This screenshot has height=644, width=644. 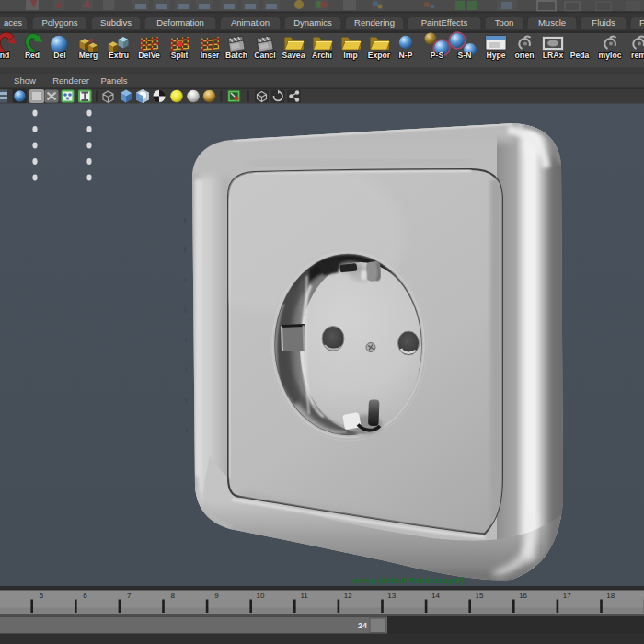 I want to click on svg-text: 6, so click(x=85, y=596).